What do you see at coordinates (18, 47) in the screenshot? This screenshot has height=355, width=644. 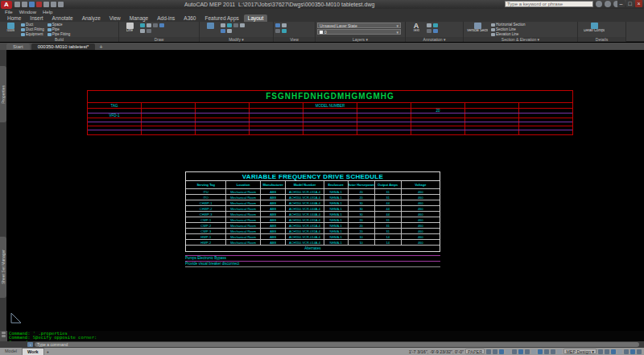 I see `tab-start: Start` at bounding box center [18, 47].